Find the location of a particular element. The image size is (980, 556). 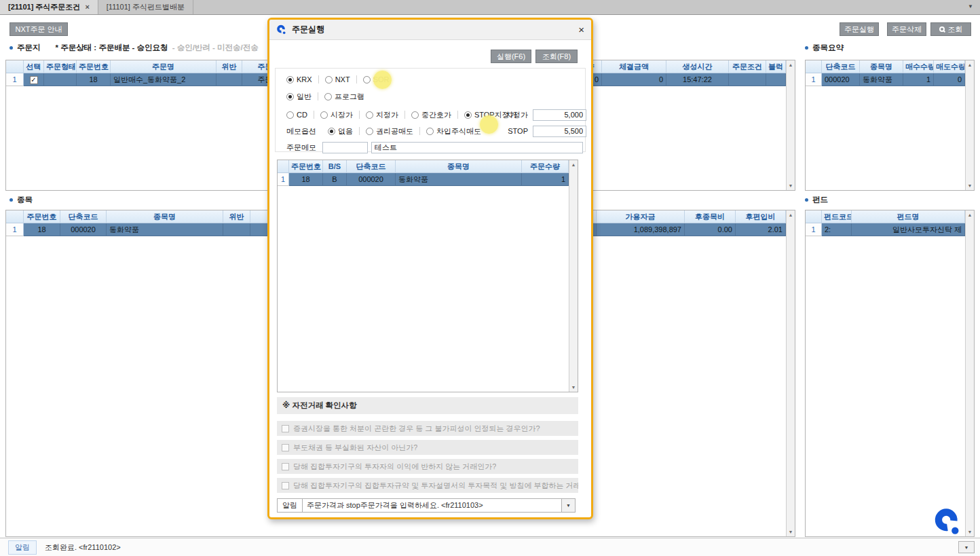

order-memo-code-input is located at coordinates (345, 148).